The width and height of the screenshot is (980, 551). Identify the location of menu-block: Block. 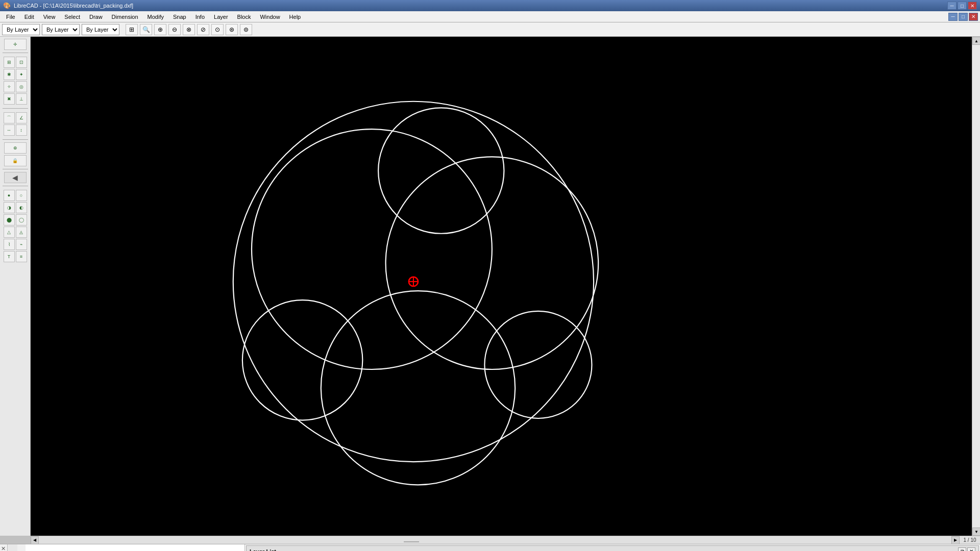
(244, 17).